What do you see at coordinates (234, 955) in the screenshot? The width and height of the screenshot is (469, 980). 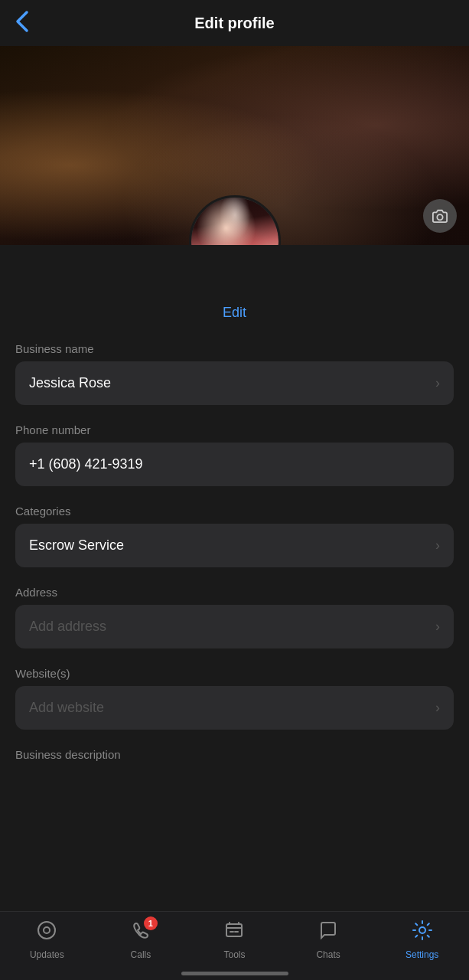 I see `tools-label: Tools` at bounding box center [234, 955].